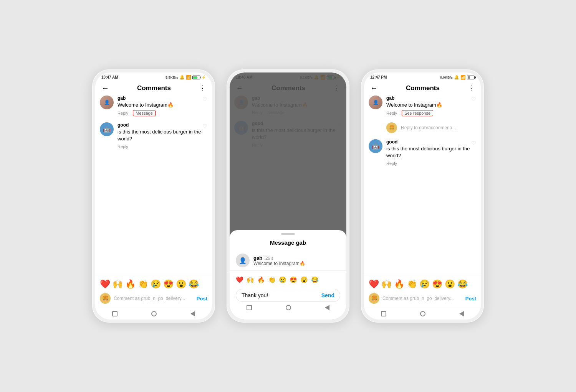  I want to click on reply-btn-gab-1: Reply, so click(123, 113).